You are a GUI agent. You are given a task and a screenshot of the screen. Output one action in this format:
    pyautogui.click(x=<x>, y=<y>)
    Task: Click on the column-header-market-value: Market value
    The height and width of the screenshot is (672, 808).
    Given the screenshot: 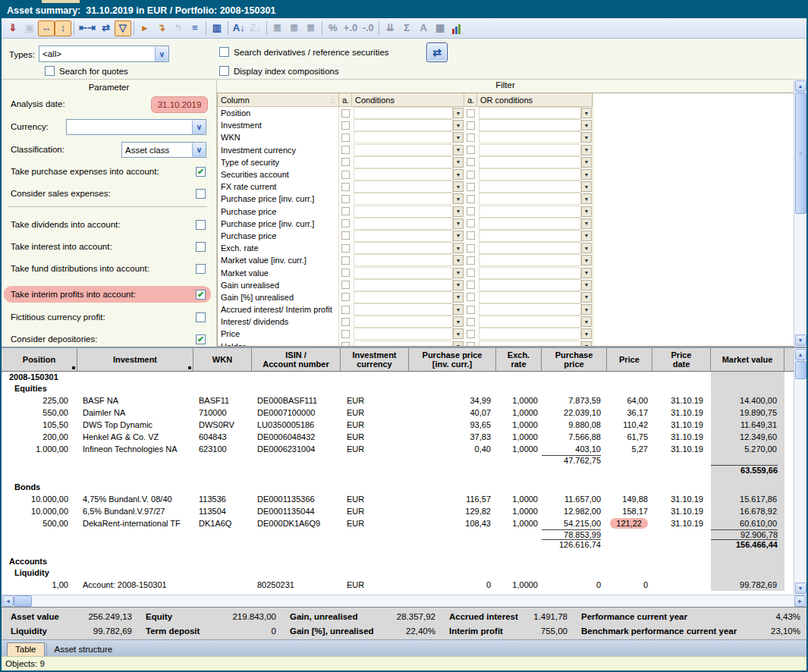 What is the action you would take?
    pyautogui.click(x=748, y=360)
    